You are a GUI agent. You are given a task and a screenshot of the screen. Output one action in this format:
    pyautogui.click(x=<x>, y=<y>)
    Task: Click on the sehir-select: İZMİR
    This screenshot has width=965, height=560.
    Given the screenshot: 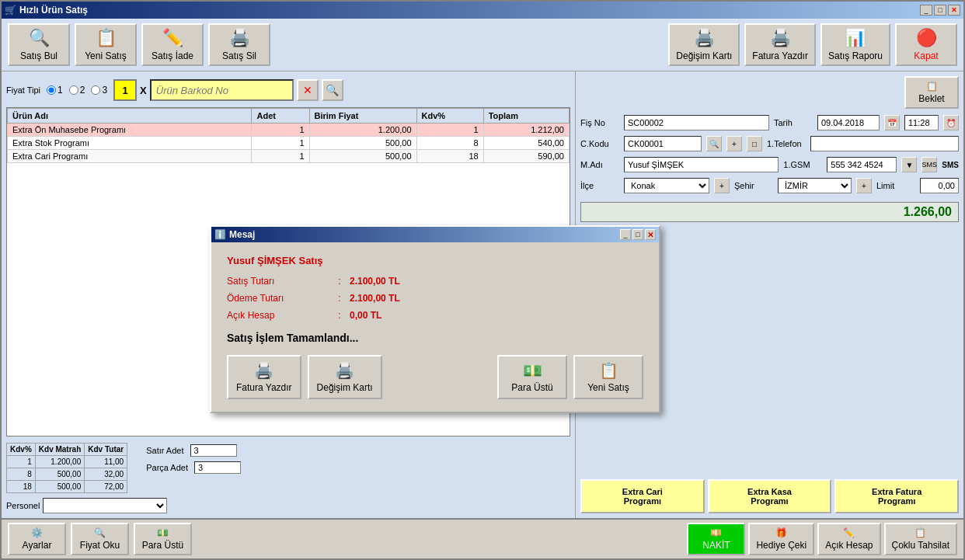 What is the action you would take?
    pyautogui.click(x=814, y=186)
    